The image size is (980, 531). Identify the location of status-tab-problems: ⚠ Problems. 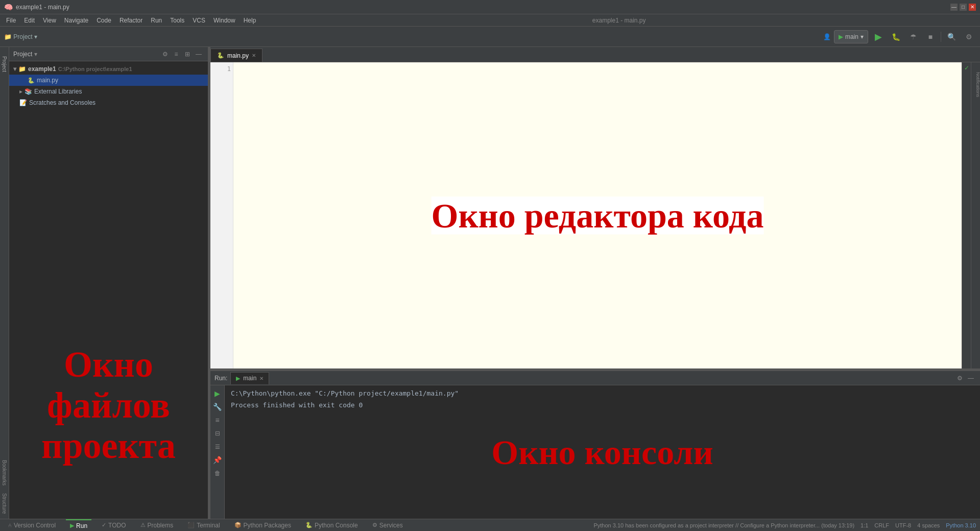
(157, 525).